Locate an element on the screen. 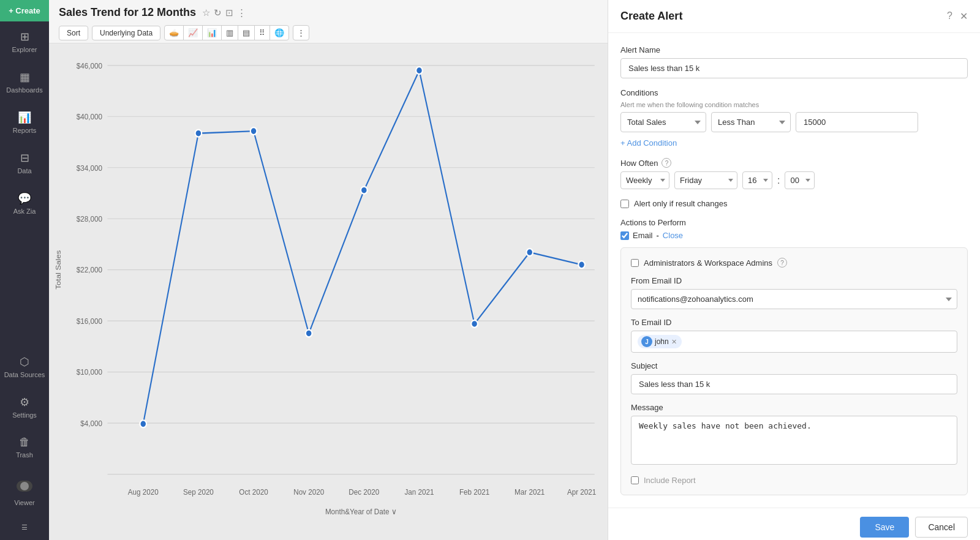 This screenshot has height=540, width=980. chart-dot-nov is located at coordinates (309, 334).